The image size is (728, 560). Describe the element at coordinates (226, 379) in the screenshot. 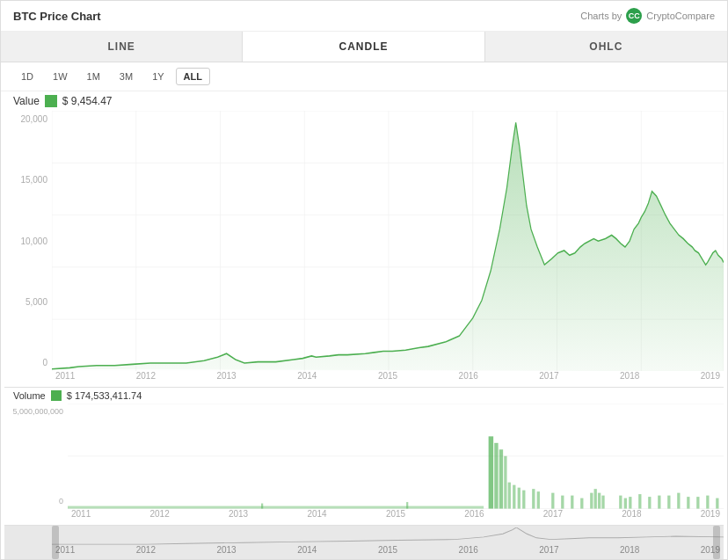

I see `x-label-2013: 2013` at that location.